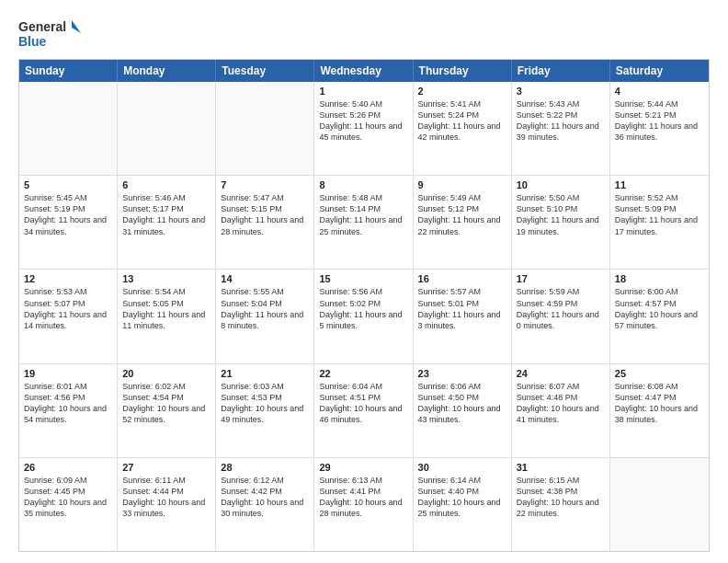  I want to click on calendar-day-27: 27Sunrise: 6:11 AM Sunset: 4:44 PM Dayli…, so click(167, 504).